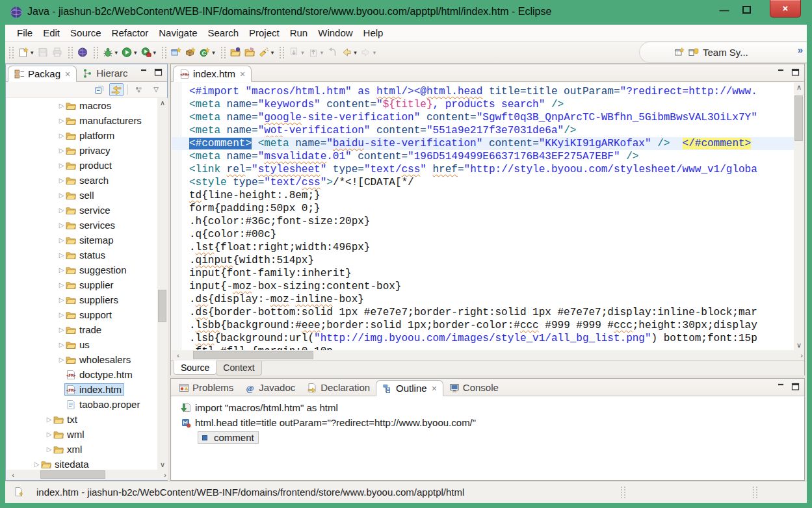  I want to click on tree-item-service: ▷service, so click(82, 210).